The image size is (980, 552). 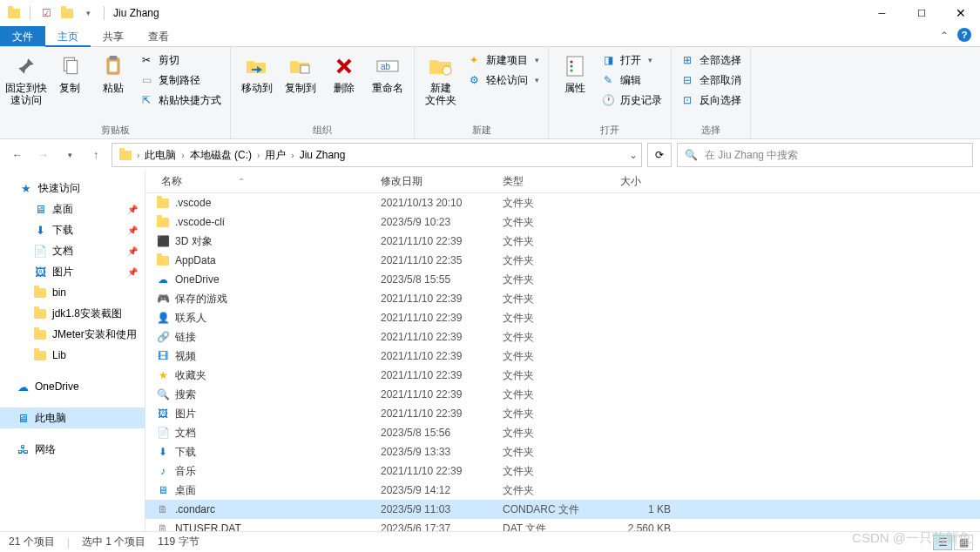 I want to click on file-row: 🔗链接2021/11/10 22:39文件夹, so click(x=563, y=337).